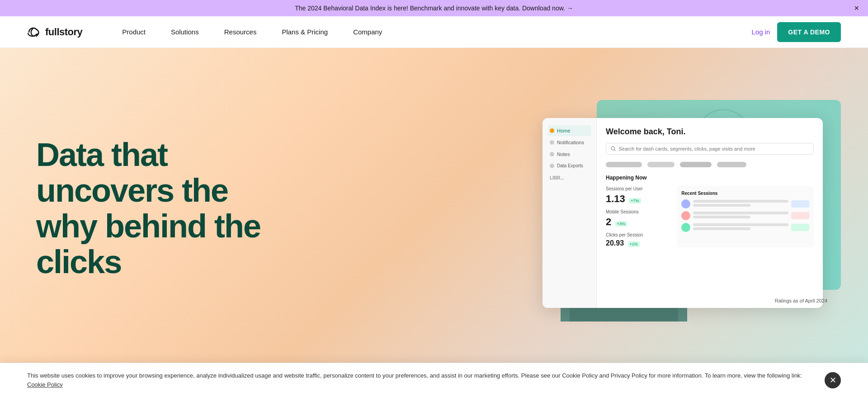 The height and width of the screenshot is (397, 868). Describe the element at coordinates (710, 149) in the screenshot. I see `dashboard-search` at that location.